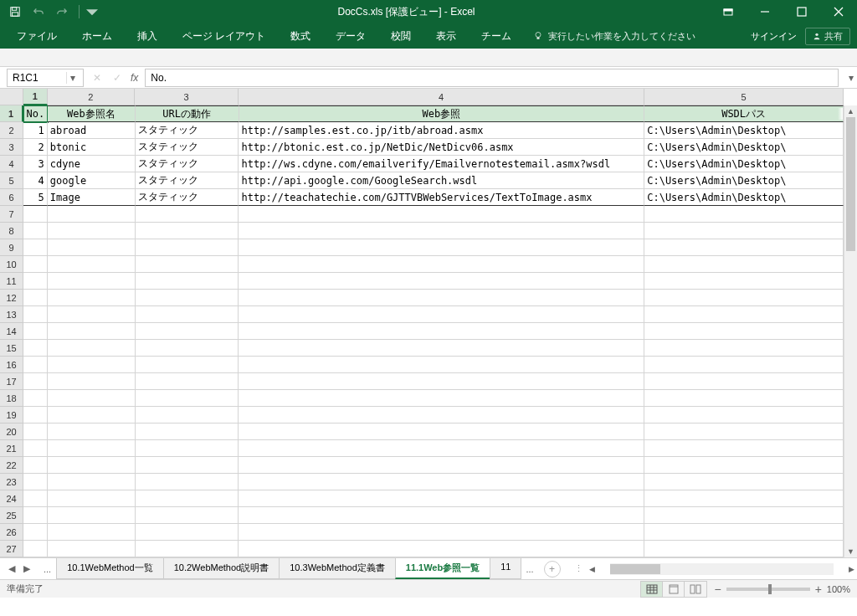 This screenshot has width=857, height=616. What do you see at coordinates (851, 569) in the screenshot?
I see `scroll-right-icon: ▶` at bounding box center [851, 569].